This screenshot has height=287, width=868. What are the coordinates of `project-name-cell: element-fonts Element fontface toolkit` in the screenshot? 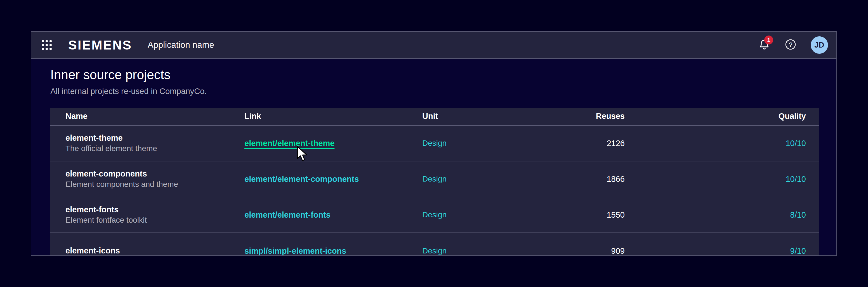 It's located at (155, 215).